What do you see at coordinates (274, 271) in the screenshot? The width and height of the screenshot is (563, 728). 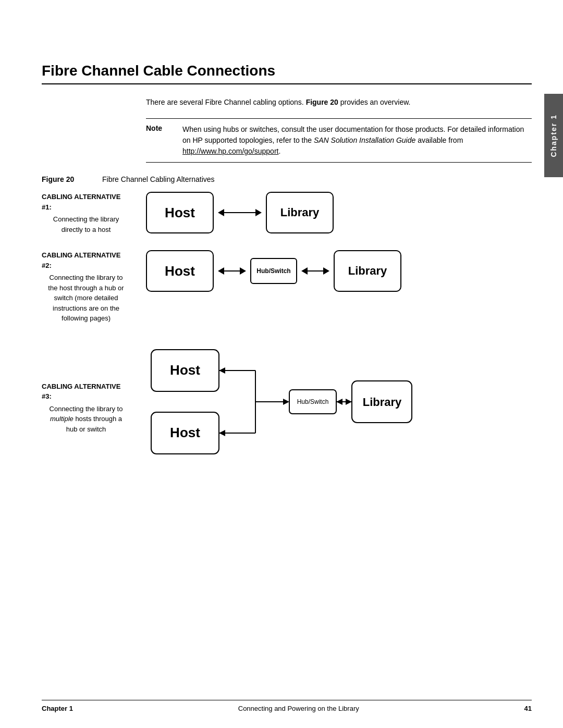 I see `alt2-diagram: Host Hub/Switch` at bounding box center [274, 271].